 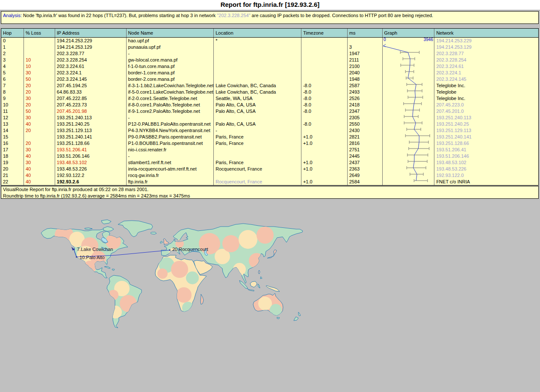 What do you see at coordinates (13, 85) in the screenshot?
I see `cell-hop: 7` at bounding box center [13, 85].